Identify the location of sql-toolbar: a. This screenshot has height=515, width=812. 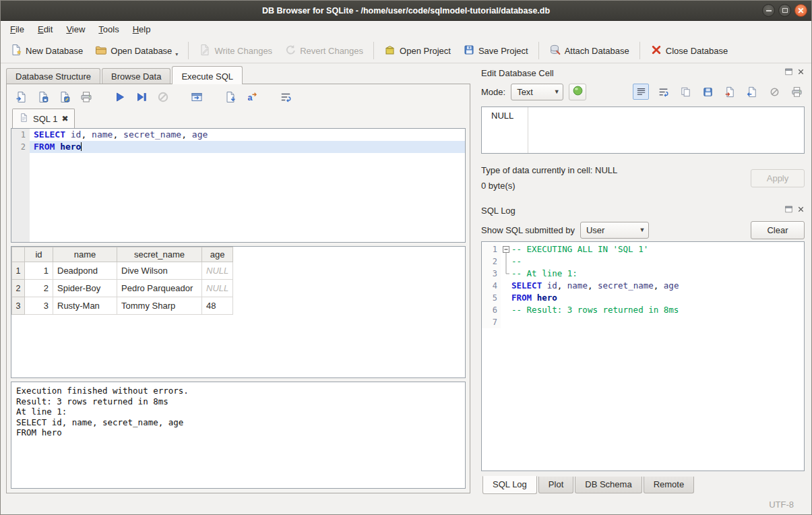
(239, 97).